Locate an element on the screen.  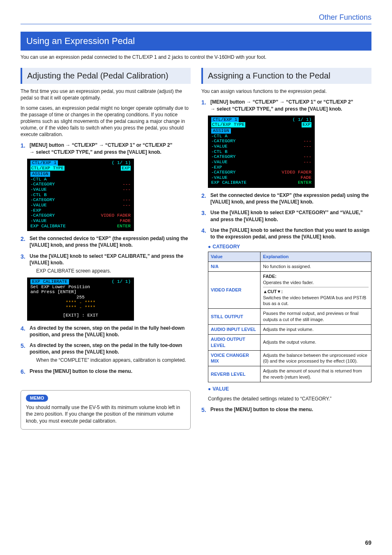
cell-vf-v: VIDEO FADER is located at coordinates (234, 290).